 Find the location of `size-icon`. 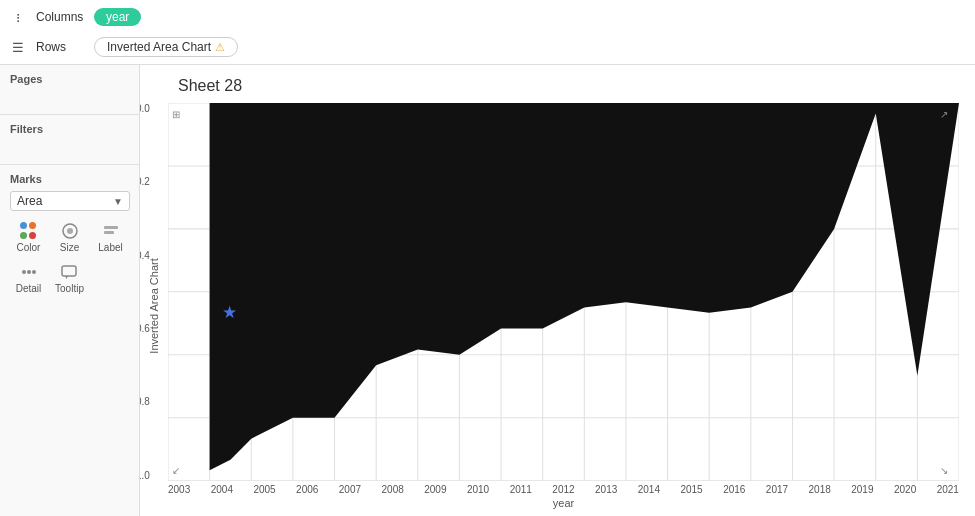

size-icon is located at coordinates (70, 231).